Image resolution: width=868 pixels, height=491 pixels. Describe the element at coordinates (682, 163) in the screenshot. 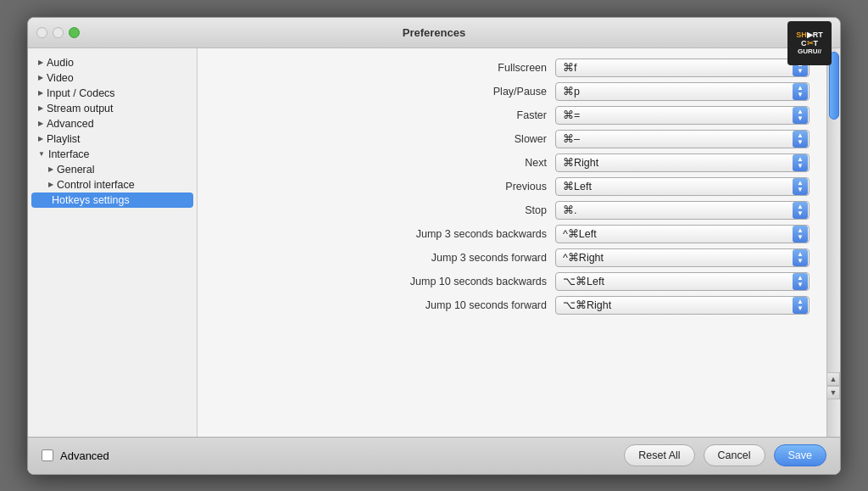

I see `hotkey-select-wrapper-4: ⌘Right▲▼` at that location.